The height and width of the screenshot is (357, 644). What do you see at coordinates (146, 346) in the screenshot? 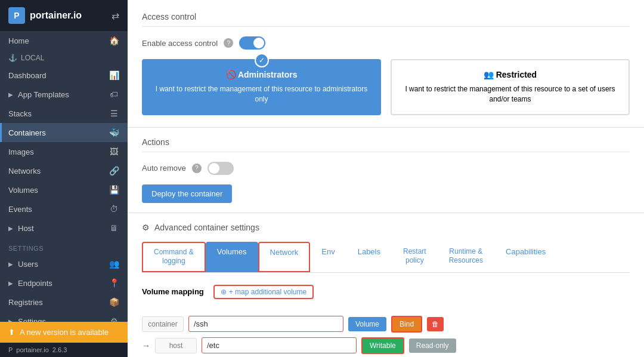
I see `arrow-icon: →` at bounding box center [146, 346].